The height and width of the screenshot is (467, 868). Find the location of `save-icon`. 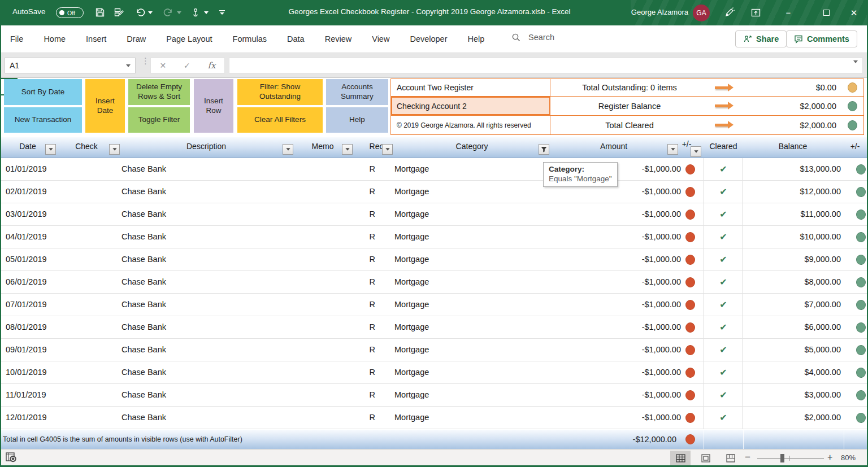

save-icon is located at coordinates (100, 12).